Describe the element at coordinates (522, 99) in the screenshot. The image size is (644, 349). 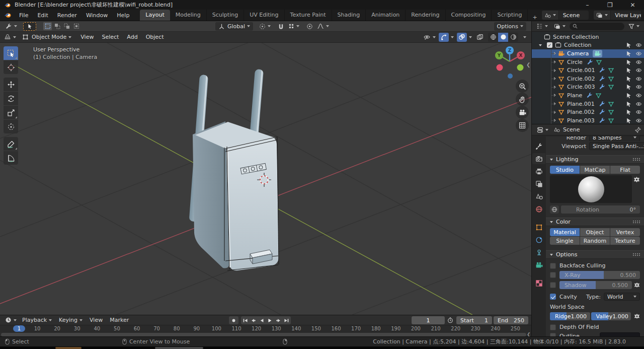
I see `pan-view-button` at that location.